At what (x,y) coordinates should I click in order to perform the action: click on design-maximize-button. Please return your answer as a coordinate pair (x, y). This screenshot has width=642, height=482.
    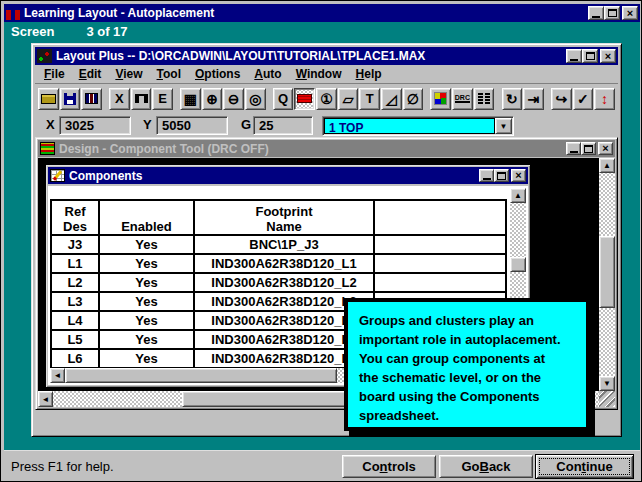
    Looking at the image, I should click on (588, 148).